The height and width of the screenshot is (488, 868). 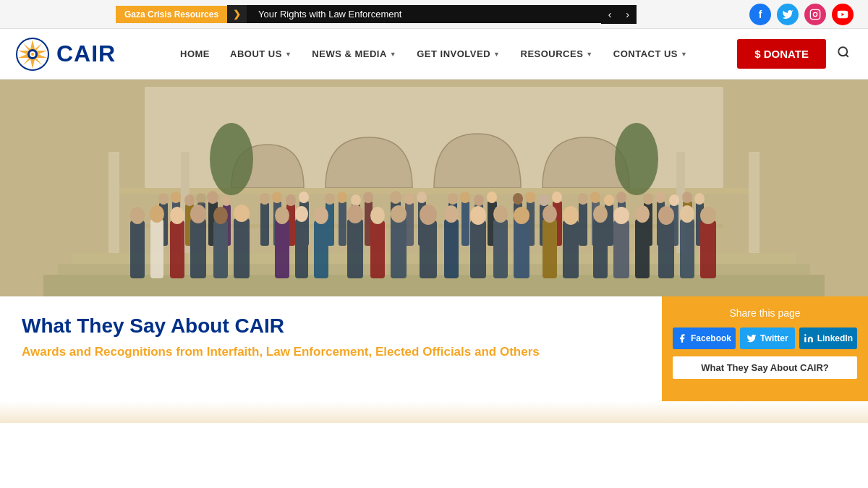 I want to click on share-buttons: Facebook Twitter LinkedIn, so click(x=765, y=338).